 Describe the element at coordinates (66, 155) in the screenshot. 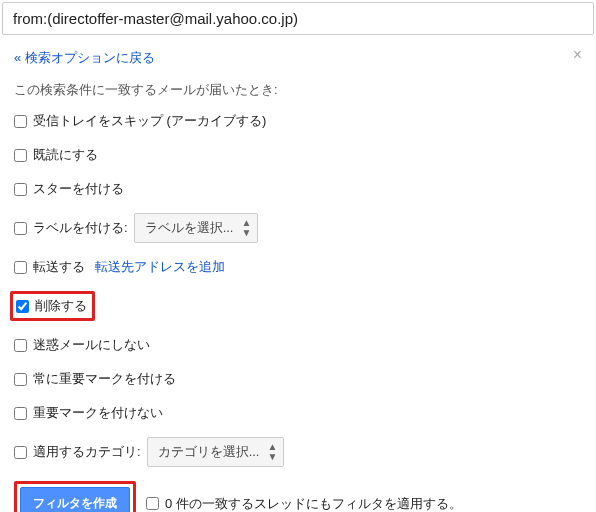

I see `mark-read-label: 既読にする` at that location.